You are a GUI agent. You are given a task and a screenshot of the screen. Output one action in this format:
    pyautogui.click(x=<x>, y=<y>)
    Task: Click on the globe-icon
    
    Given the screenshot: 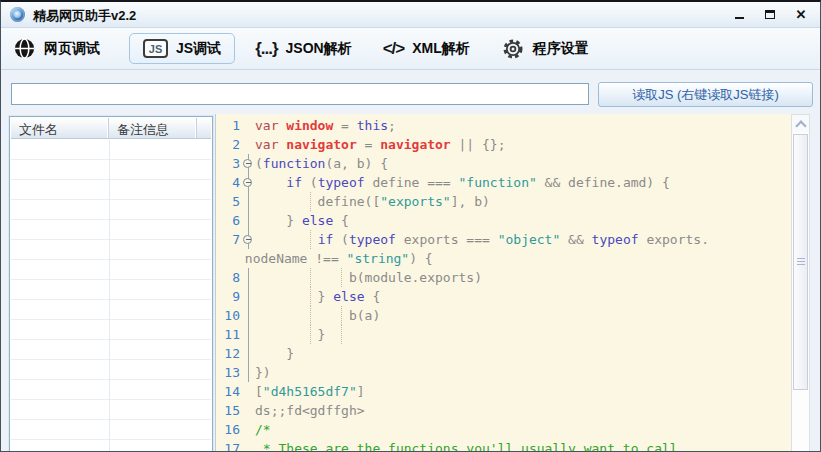 What is the action you would take?
    pyautogui.click(x=24, y=48)
    